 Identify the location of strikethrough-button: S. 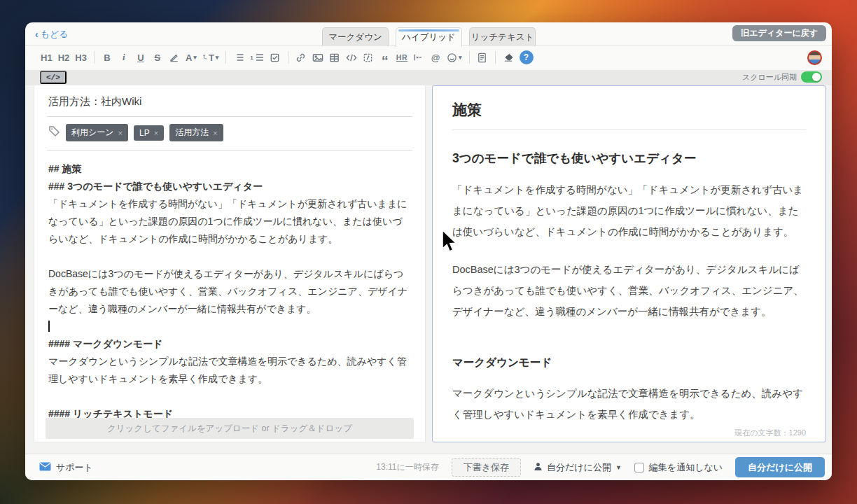
(158, 57).